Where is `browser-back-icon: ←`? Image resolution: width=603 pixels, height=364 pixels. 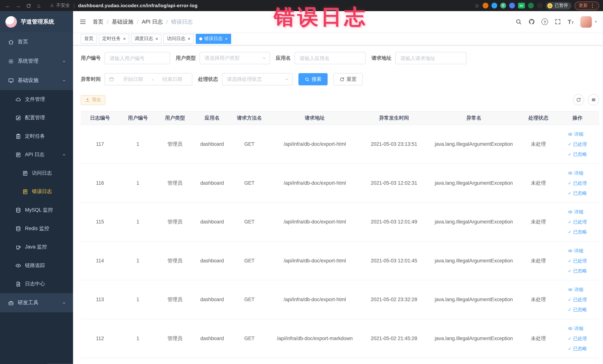 browser-back-icon: ← is located at coordinates (8, 5).